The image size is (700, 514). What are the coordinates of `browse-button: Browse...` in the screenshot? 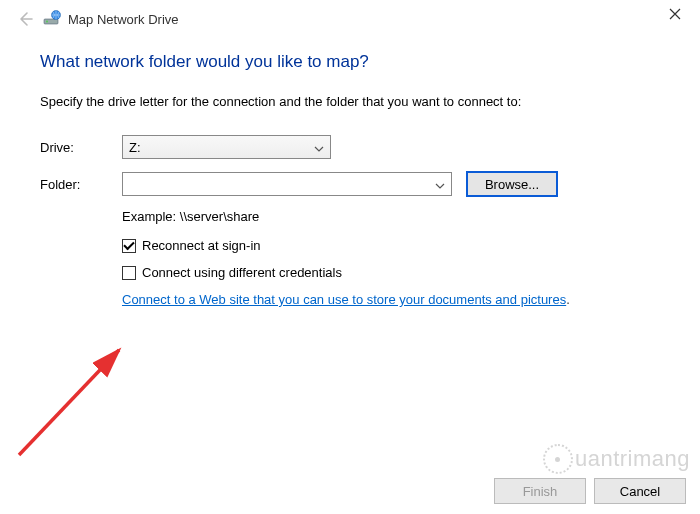 It's located at (512, 184).